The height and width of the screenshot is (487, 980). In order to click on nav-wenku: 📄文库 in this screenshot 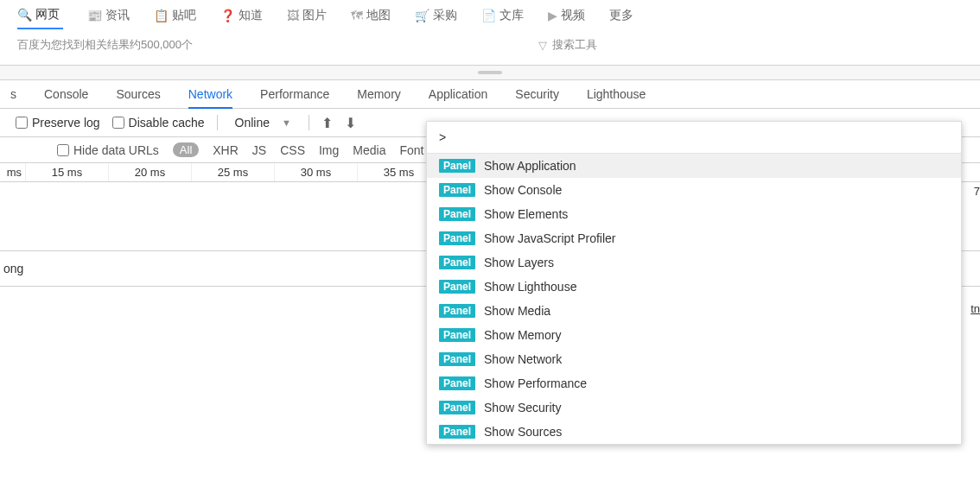, I will do `click(503, 16)`.